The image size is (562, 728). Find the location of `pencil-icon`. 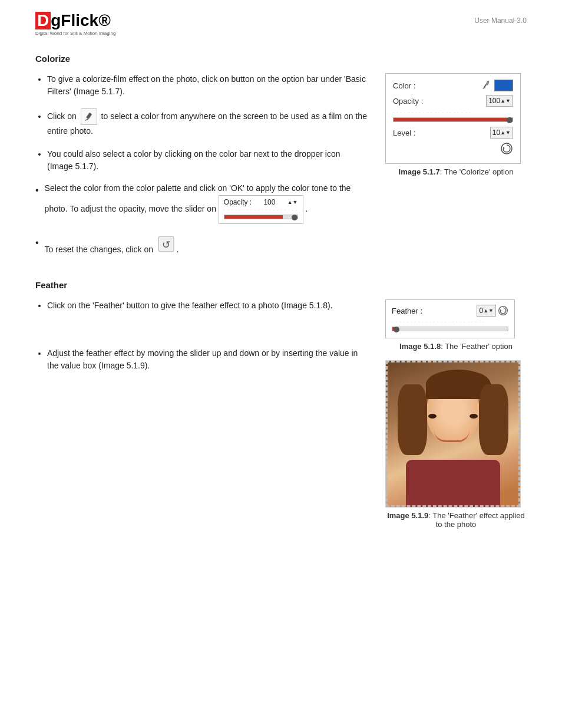

pencil-icon is located at coordinates (89, 117).